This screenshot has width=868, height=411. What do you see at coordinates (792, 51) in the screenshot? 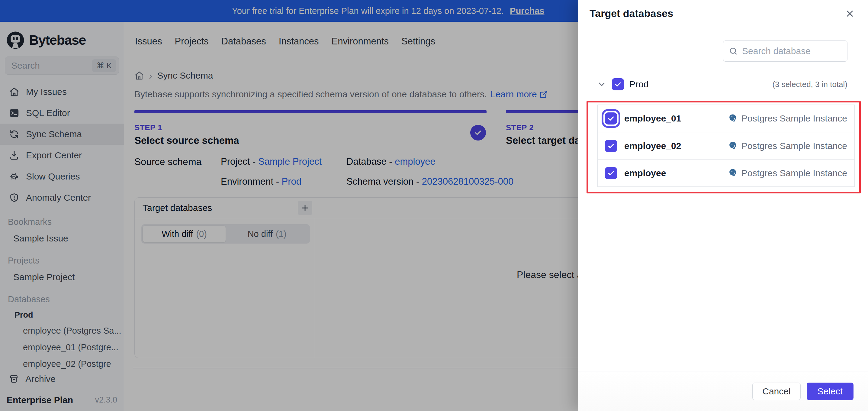
I see `database-search-input` at bounding box center [792, 51].